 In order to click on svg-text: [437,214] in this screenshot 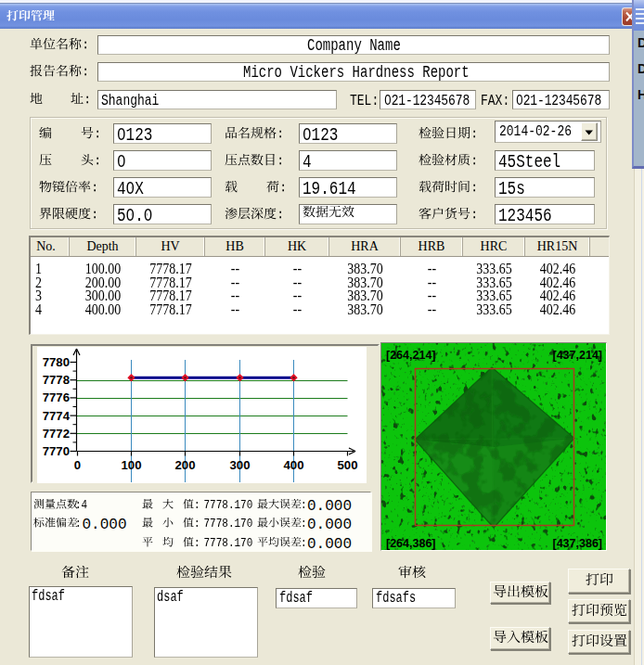, I will do `click(577, 355)`.